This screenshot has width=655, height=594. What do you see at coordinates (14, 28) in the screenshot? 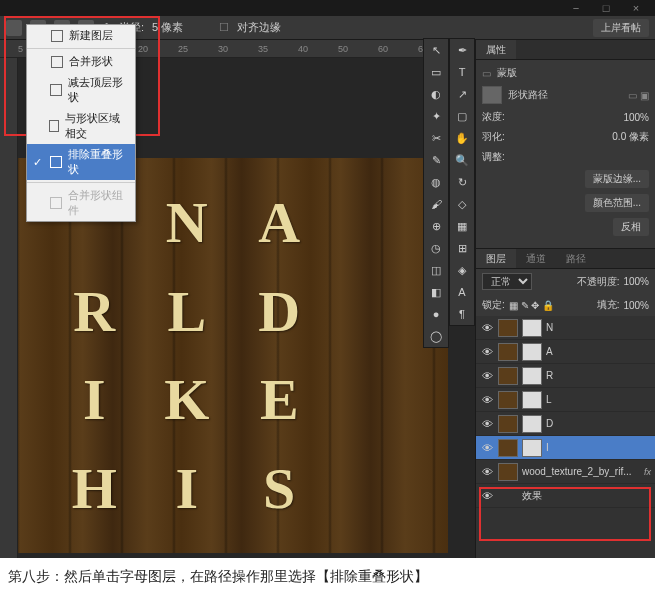
I see `shape-tool-icon` at bounding box center [14, 28].